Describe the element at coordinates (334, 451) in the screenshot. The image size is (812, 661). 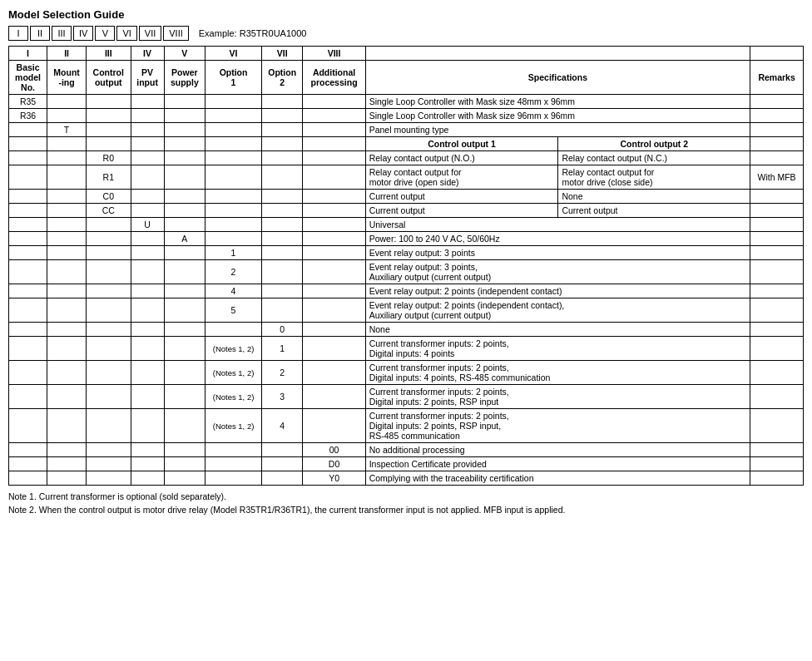
I see `cell-add-00: 00` at that location.